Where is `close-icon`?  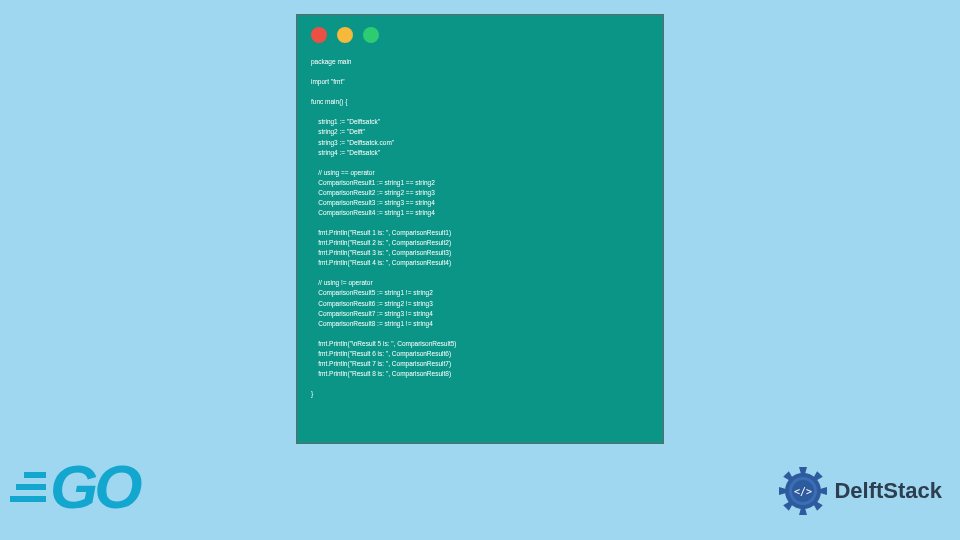
close-icon is located at coordinates (319, 35).